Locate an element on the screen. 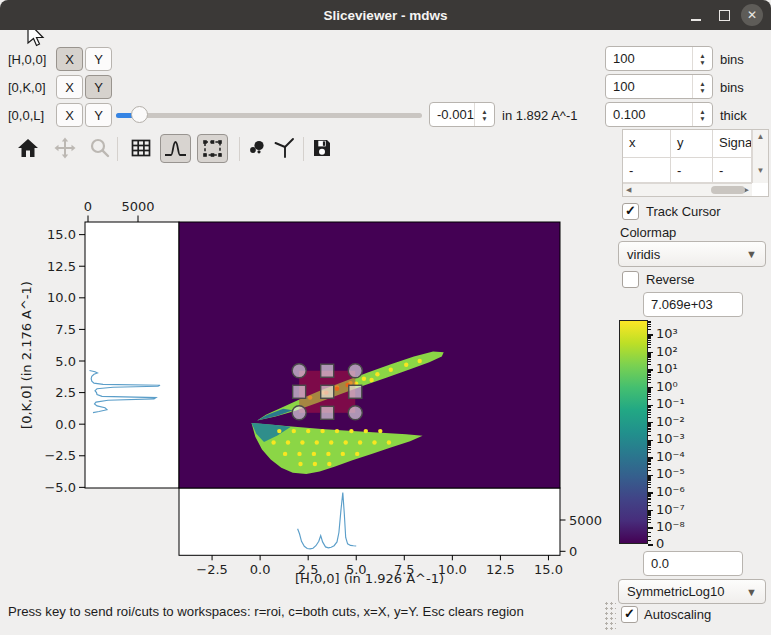  h00-y-button: Y is located at coordinates (98, 59).